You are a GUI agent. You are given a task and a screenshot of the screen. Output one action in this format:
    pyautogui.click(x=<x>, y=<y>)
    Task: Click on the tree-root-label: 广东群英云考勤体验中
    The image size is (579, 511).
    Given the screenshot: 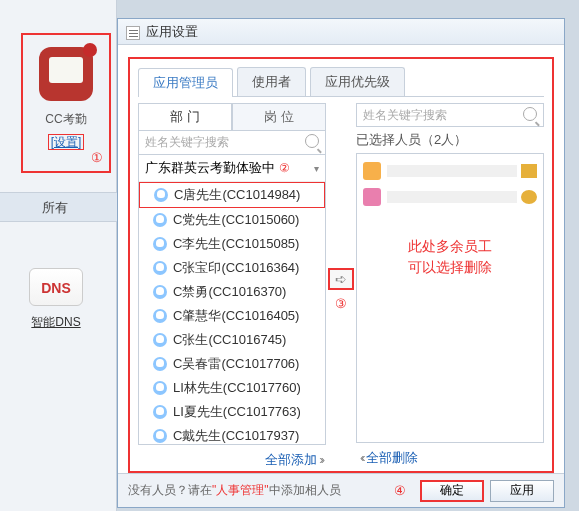 What is the action you would take?
    pyautogui.click(x=210, y=168)
    